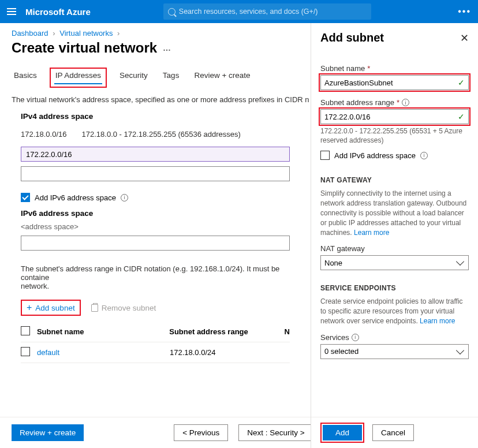 The image size is (478, 448). I want to click on top-bar: Microsoft Azure Search resources, servic…, so click(239, 12).